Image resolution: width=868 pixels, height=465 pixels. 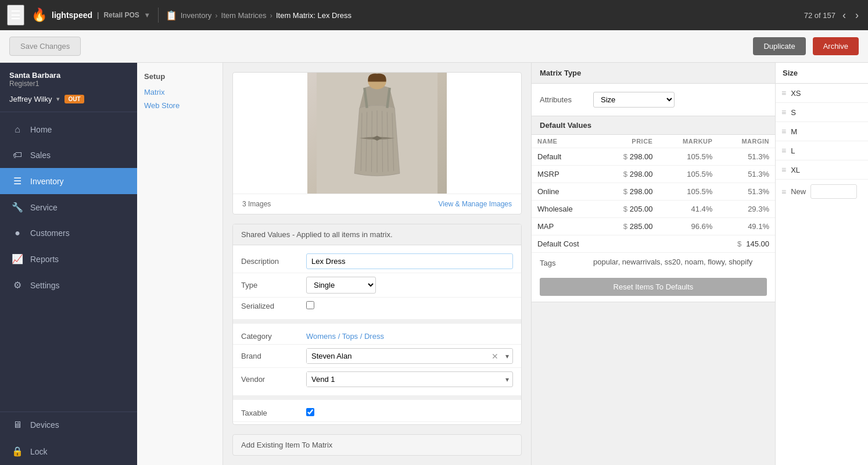 I want to click on nav-prev-button: ‹, so click(x=844, y=15).